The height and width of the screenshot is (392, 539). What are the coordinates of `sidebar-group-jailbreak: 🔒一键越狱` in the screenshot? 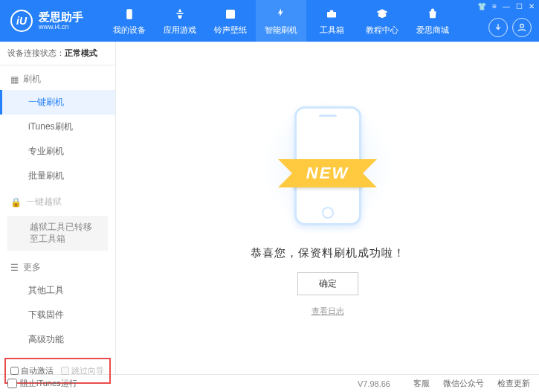 It's located at (58, 201).